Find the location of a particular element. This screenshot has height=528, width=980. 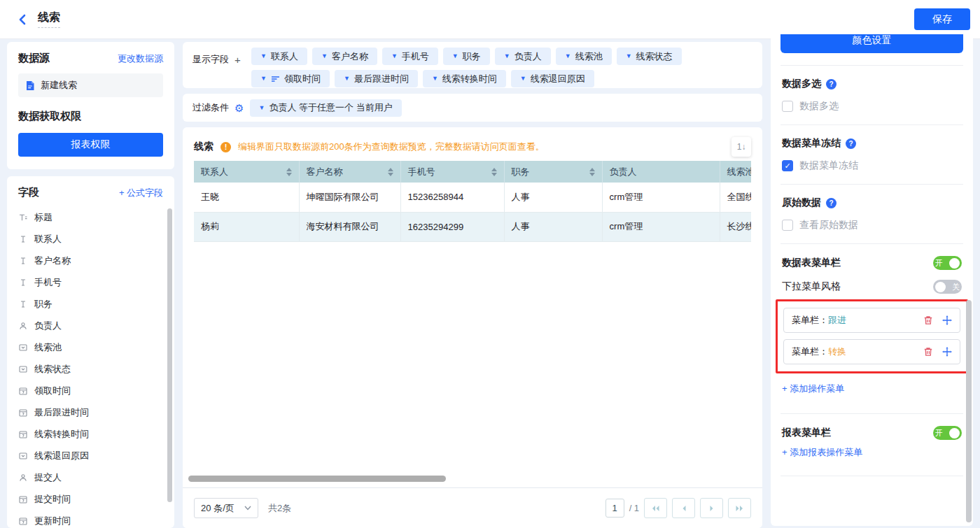

chevron-right-icon is located at coordinates (712, 508).